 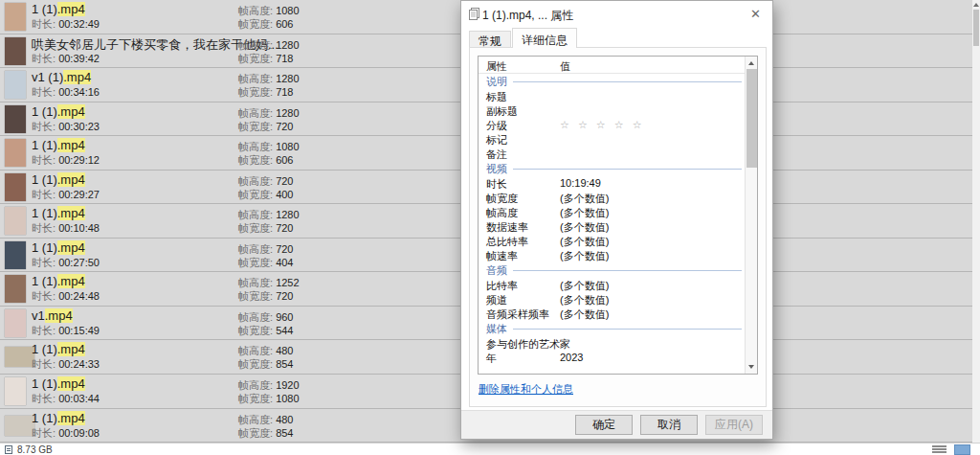 What do you see at coordinates (528, 345) in the screenshot?
I see `property-label: 参与创作的艺术家` at bounding box center [528, 345].